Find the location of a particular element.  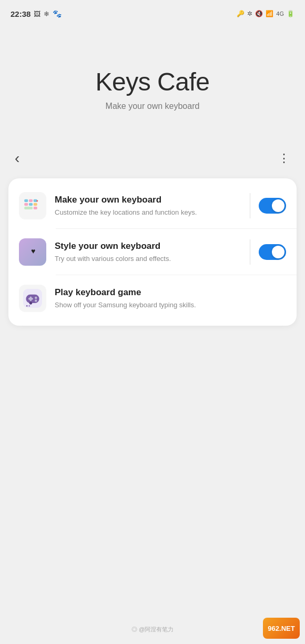

more-options-button: ⋮ is located at coordinates (284, 158).